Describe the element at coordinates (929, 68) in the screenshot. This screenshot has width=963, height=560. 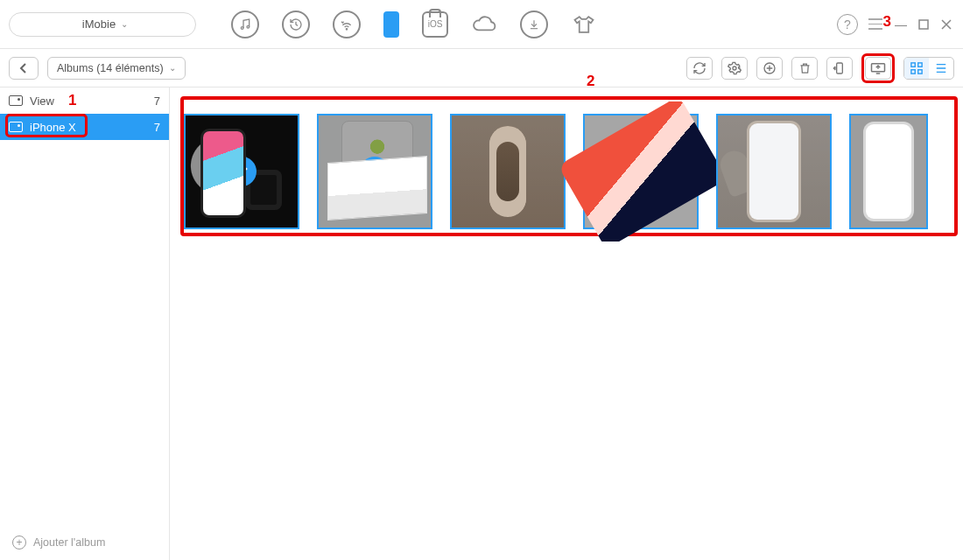
I see `view-mode-toggle` at that location.